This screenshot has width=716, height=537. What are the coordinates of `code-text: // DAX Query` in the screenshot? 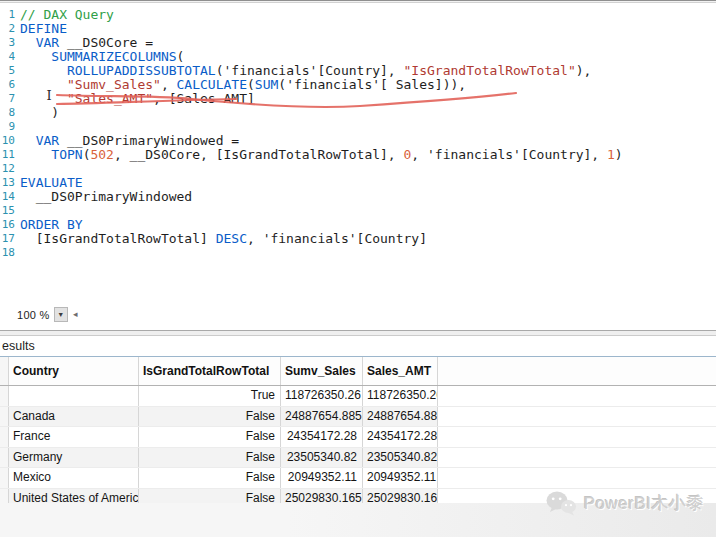 It's located at (66, 15).